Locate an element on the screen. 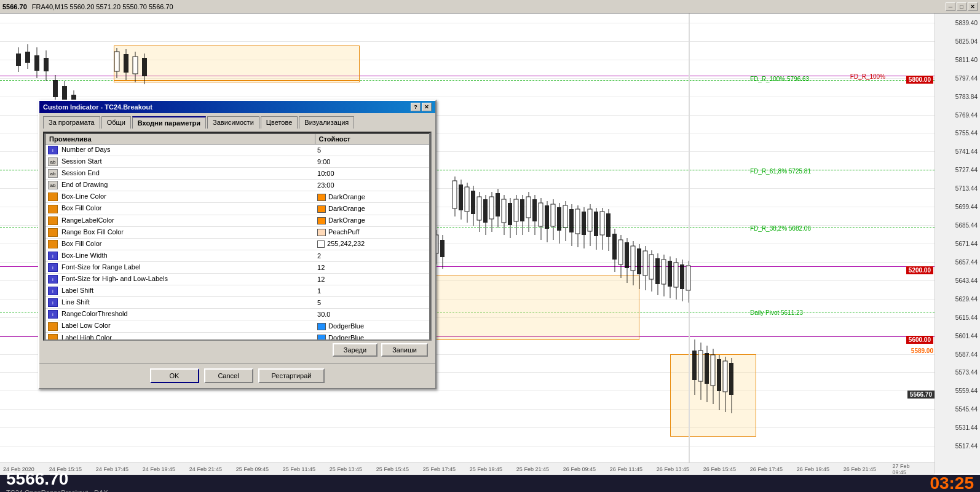  table-row: i Box-Line Width 2 is located at coordinates (237, 256).